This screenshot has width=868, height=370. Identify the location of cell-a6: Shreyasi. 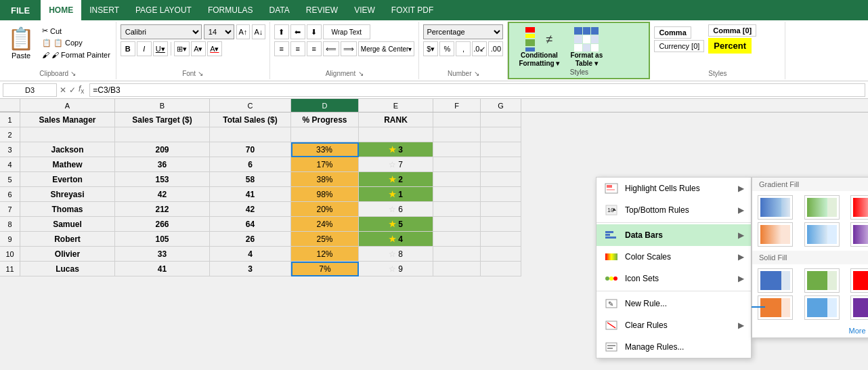
(68, 194).